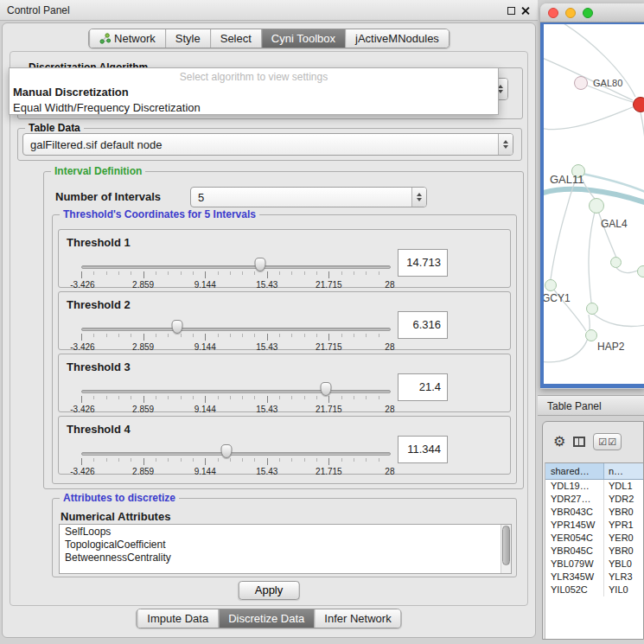 Image resolution: width=644 pixels, height=644 pixels. Describe the element at coordinates (143, 472) in the screenshot. I see `scale-tick-label: 2.859` at that location.